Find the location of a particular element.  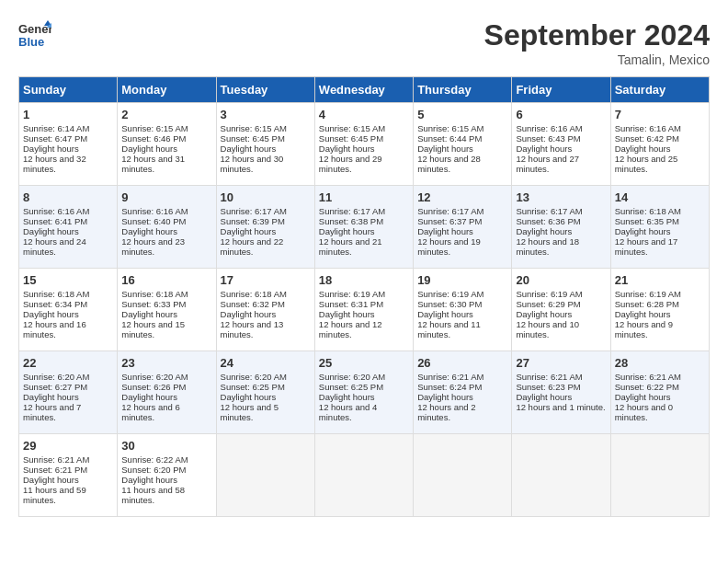

calendar-week-row: 22Sunrise: 6:20 AMSunset: 6:27 PMDayligh… is located at coordinates (364, 393).